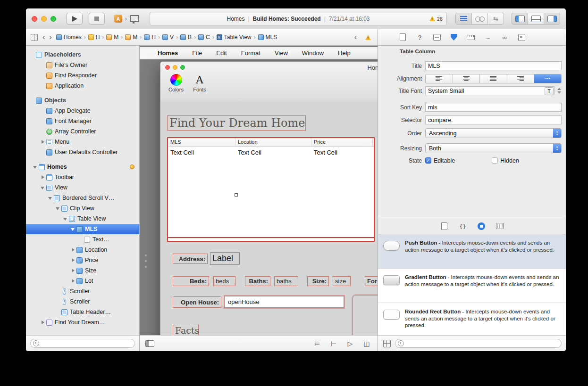 The height and width of the screenshot is (386, 588). I want to click on stop-button, so click(97, 19).